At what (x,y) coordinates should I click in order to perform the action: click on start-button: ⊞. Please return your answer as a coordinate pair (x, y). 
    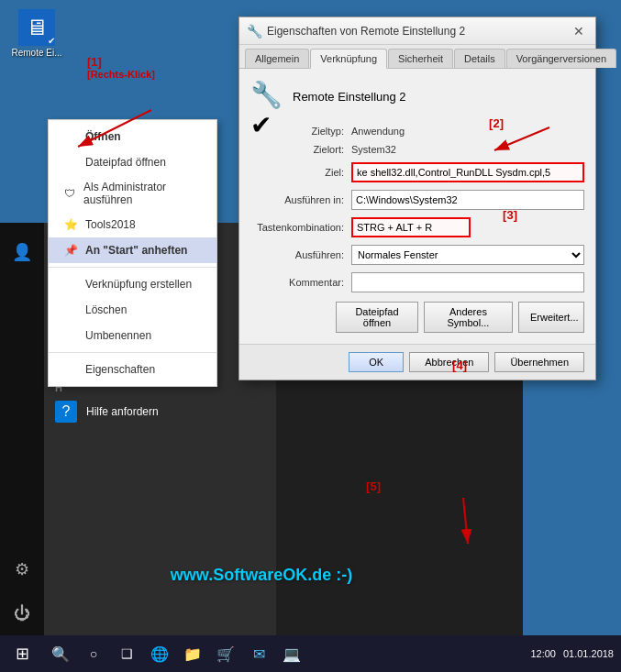
    Looking at the image, I should click on (22, 654).